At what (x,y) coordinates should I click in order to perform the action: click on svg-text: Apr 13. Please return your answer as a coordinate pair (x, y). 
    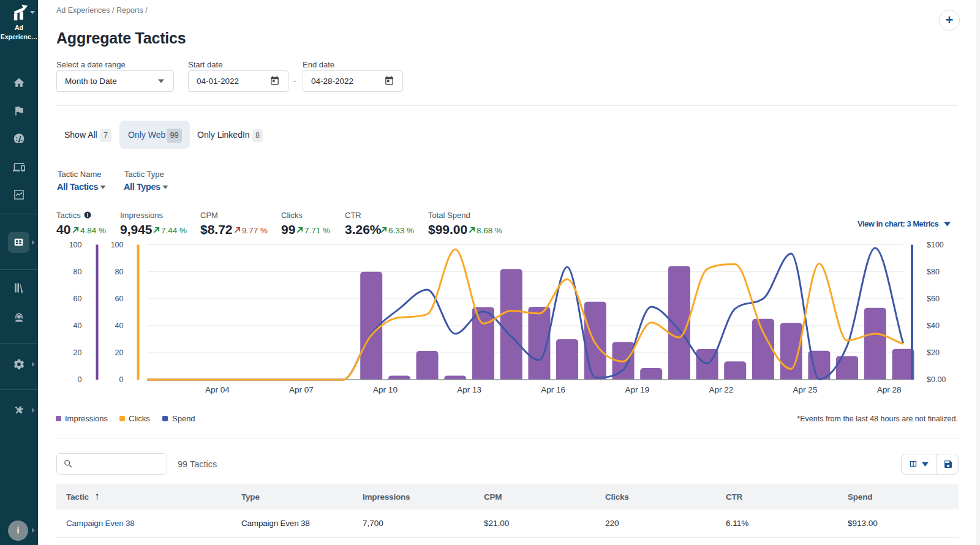
    Looking at the image, I should click on (469, 389).